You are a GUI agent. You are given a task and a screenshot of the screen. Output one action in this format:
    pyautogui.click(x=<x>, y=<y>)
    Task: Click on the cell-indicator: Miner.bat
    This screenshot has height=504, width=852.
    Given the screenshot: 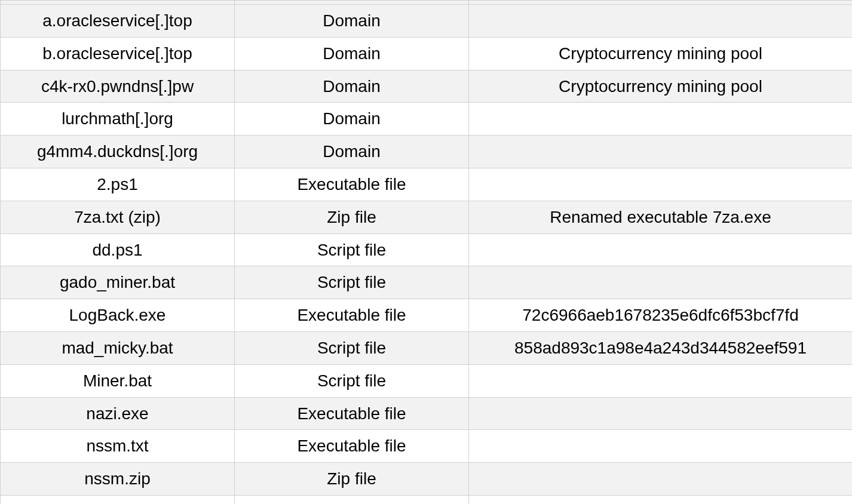 What is the action you would take?
    pyautogui.click(x=118, y=381)
    